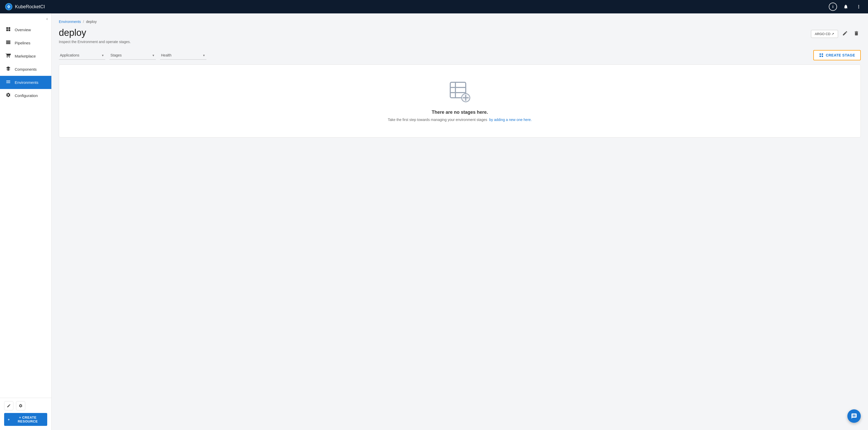 Image resolution: width=868 pixels, height=430 pixels. Describe the element at coordinates (183, 55) in the screenshot. I see `health-filter: Health` at that location.